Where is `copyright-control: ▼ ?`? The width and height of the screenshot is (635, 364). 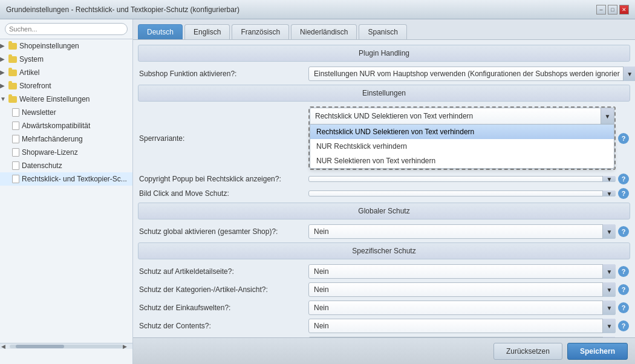
copyright-control: ▼ ? is located at coordinates (469, 179).